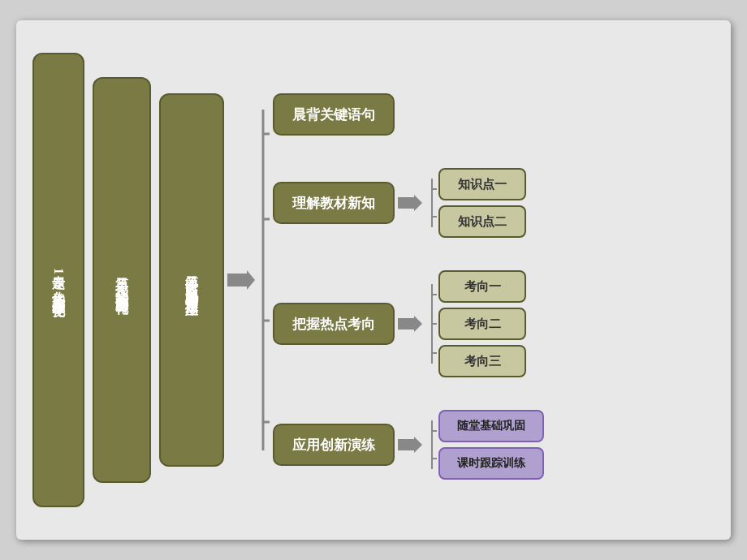 This screenshot has width=747, height=560. I want to click on row2-box: 理解教材新知, so click(334, 203).